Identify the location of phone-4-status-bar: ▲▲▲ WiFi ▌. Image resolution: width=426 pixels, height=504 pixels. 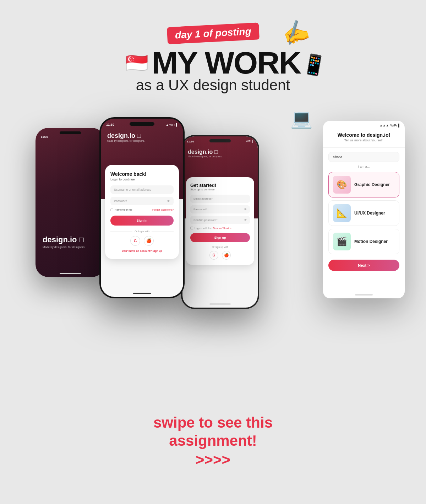
(364, 125).